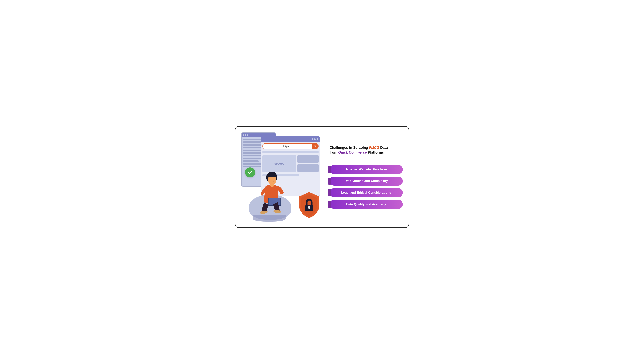 The width and height of the screenshot is (644, 354). I want to click on challenge-item: Data Volume and Complexity, so click(366, 181).